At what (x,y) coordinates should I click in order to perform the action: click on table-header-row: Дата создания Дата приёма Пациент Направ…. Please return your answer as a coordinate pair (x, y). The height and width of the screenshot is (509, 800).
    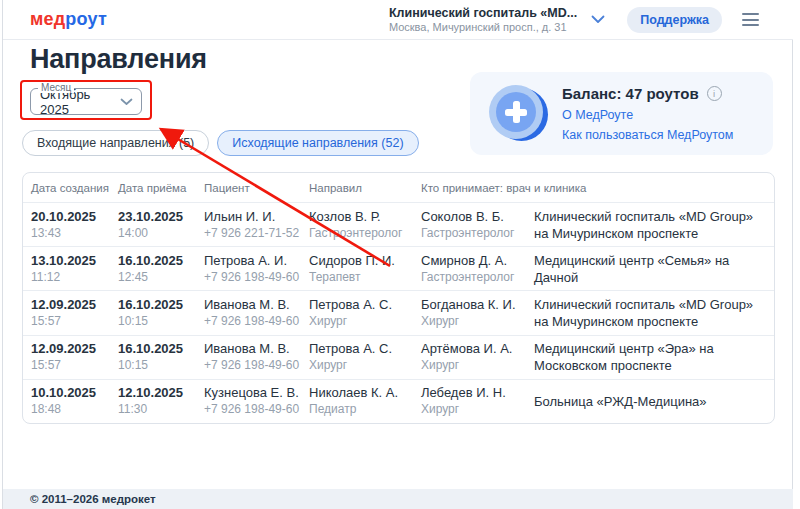
    Looking at the image, I should click on (398, 188).